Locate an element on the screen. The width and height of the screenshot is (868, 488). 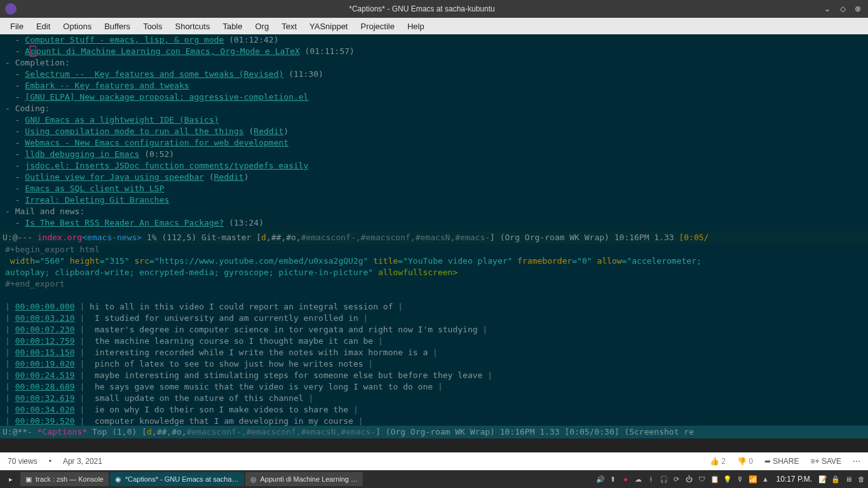
cloud-icon: ☁ is located at coordinates (639, 479).